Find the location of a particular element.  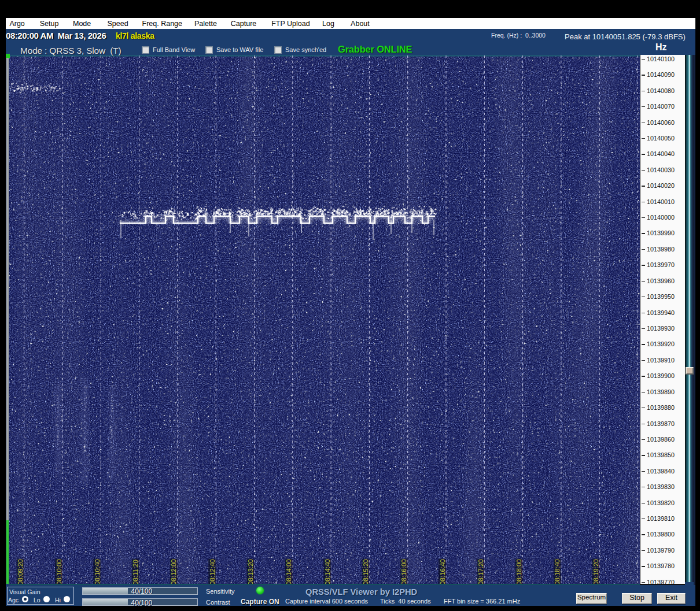

svg-text: 08:10:40 is located at coordinates (97, 571).